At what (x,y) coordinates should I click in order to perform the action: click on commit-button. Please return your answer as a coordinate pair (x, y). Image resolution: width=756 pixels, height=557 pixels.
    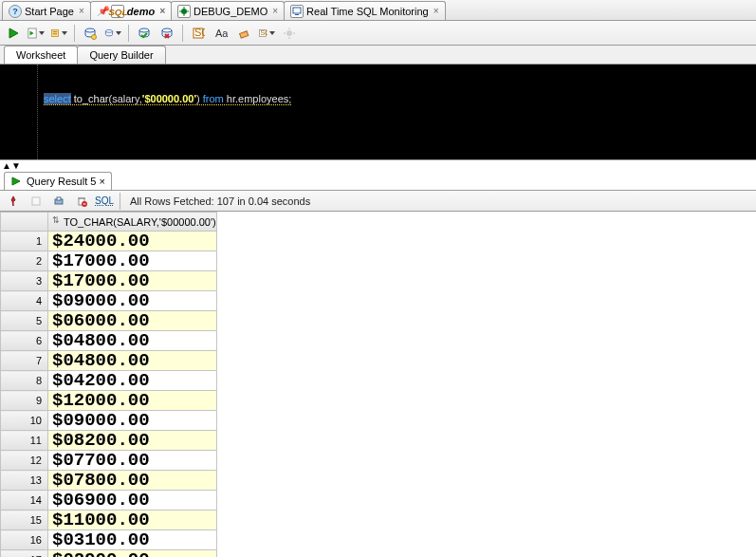
    Looking at the image, I should click on (144, 33).